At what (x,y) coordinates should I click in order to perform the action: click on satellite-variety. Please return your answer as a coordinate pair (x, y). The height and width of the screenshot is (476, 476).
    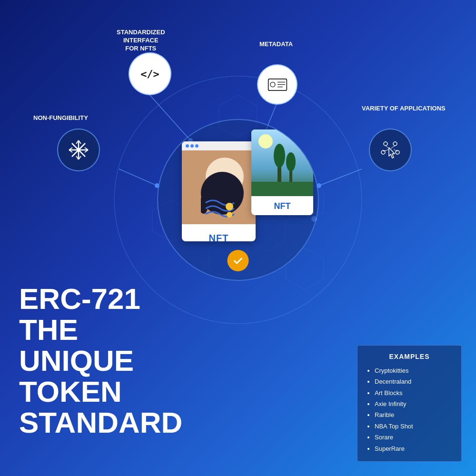
    Looking at the image, I should click on (390, 150).